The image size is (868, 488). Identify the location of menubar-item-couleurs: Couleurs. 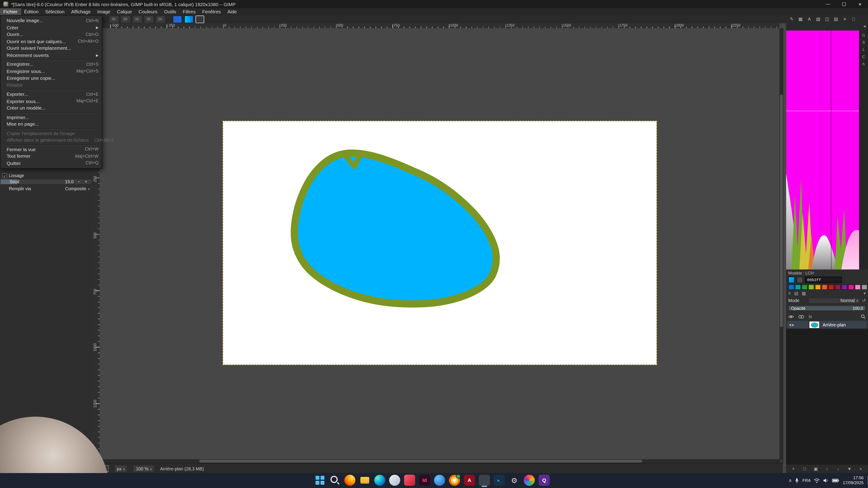
(148, 11).